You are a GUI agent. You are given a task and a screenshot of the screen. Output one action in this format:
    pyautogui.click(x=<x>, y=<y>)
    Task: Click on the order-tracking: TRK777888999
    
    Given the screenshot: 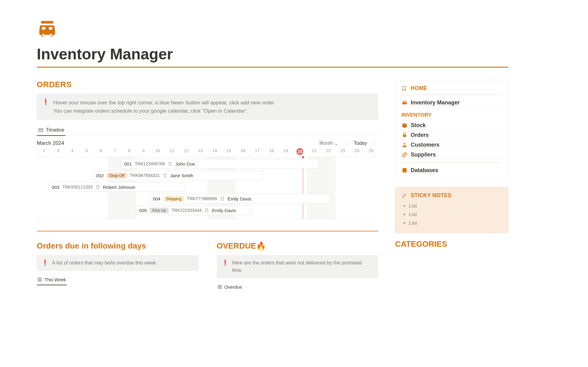 What is the action you would take?
    pyautogui.click(x=202, y=199)
    